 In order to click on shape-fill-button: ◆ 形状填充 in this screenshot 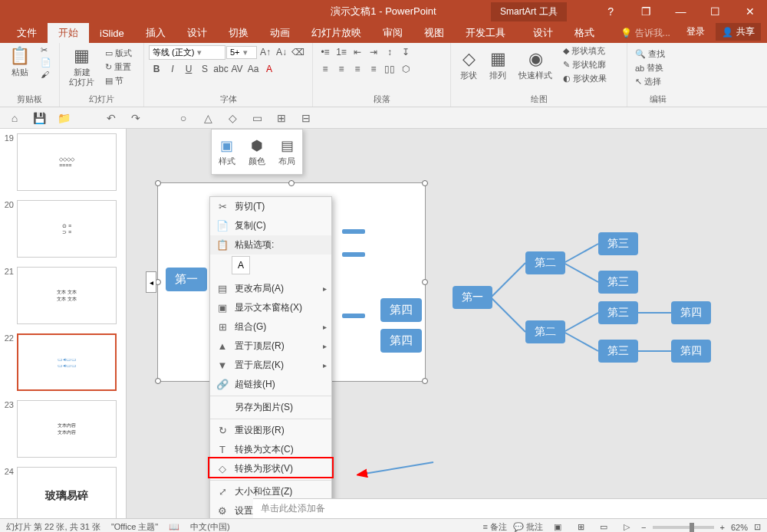, I will do `click(584, 51)`.